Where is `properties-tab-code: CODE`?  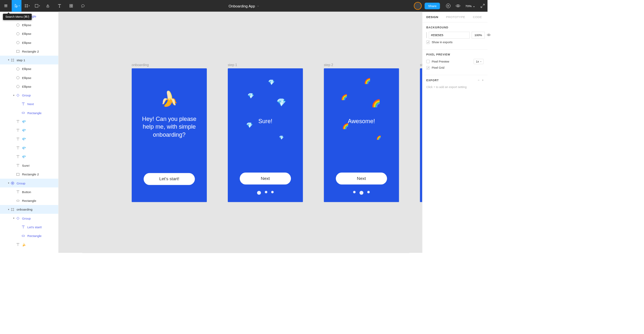
properties-tab-code: CODE is located at coordinates (477, 17).